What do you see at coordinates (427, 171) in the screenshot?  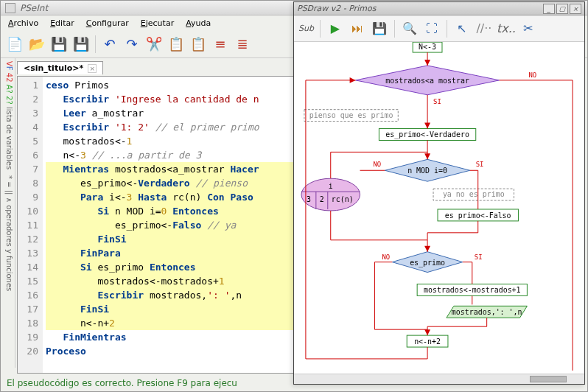 I see `svg-text: n MOD i=0` at bounding box center [427, 171].